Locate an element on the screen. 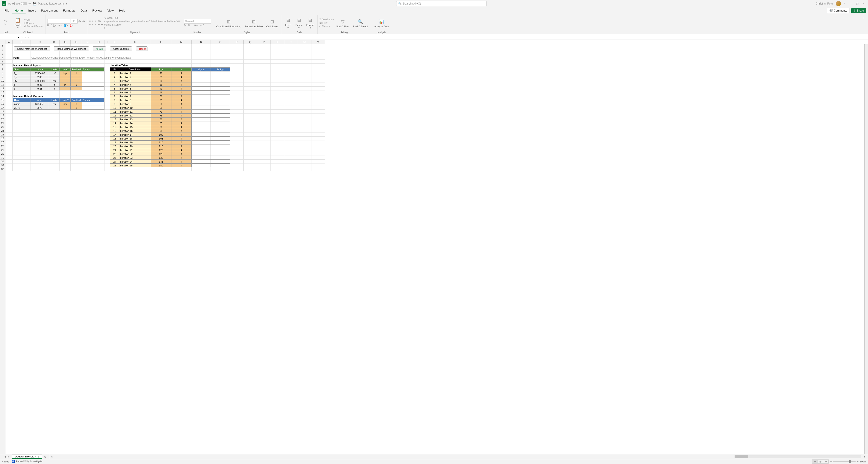 The height and width of the screenshot is (464, 868). cell-R20 is located at coordinates (264, 119).